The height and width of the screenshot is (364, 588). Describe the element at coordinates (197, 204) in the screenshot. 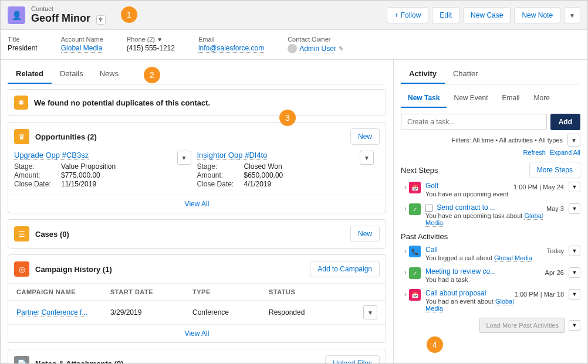

I see `opps-view-all: View All` at that location.